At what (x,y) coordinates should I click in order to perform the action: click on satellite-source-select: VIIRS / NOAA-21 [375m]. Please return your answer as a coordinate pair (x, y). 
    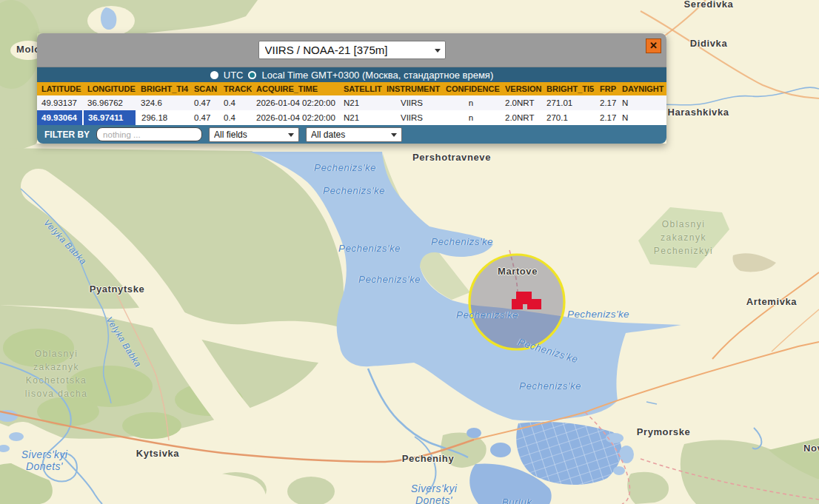
    Looking at the image, I should click on (352, 50).